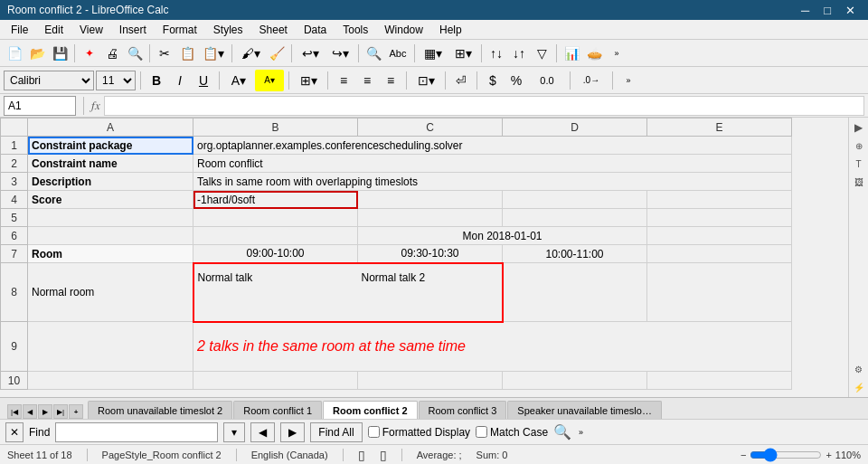 Image resolution: width=868 pixels, height=464 pixels. What do you see at coordinates (14, 53) in the screenshot?
I see `new-button: 📄` at bounding box center [14, 53].